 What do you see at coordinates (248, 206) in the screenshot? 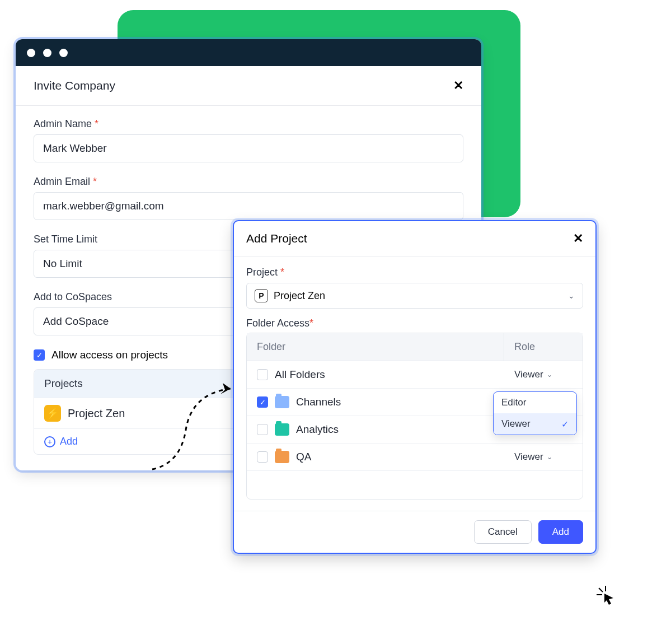
I see `admin-email-input` at bounding box center [248, 206].